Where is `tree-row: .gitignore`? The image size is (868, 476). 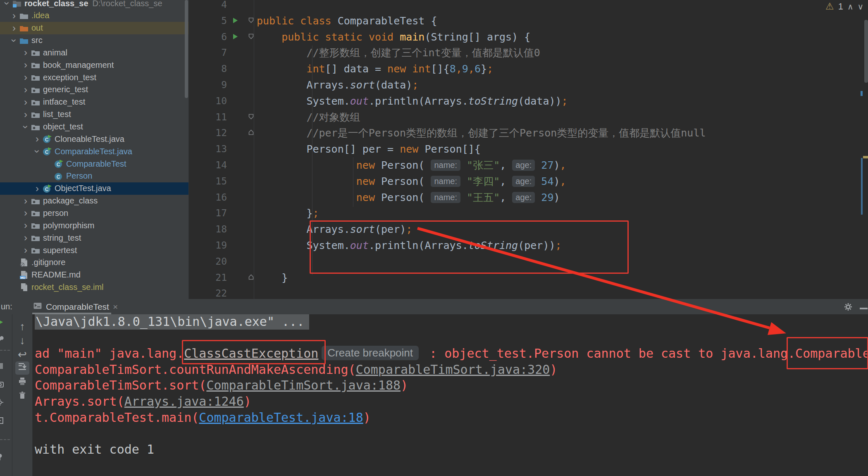 tree-row: .gitignore is located at coordinates (94, 263).